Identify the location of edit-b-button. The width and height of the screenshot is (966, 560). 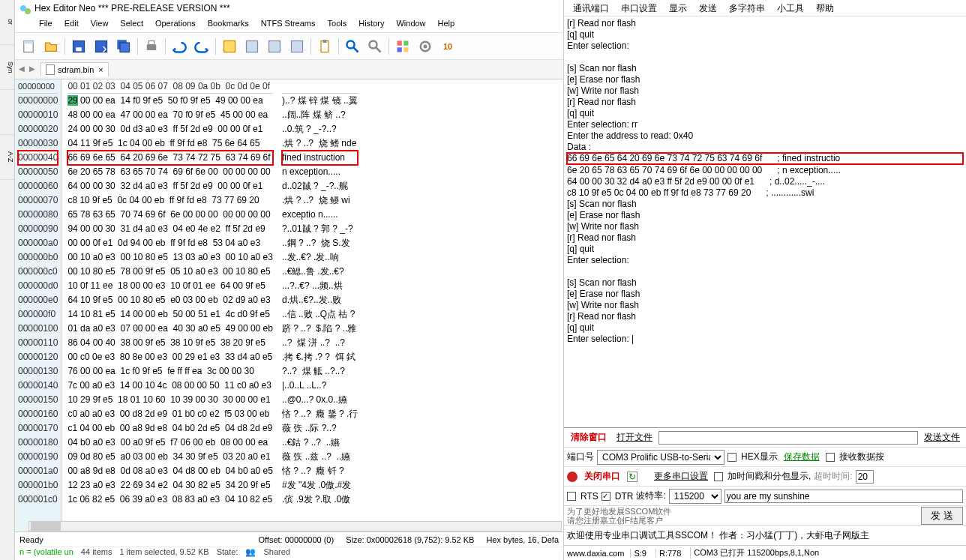
(252, 46).